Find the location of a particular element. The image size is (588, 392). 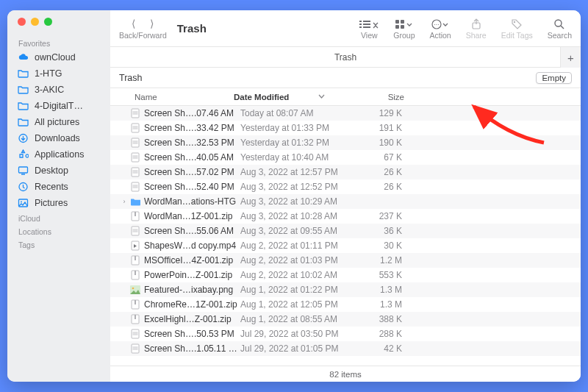

view-button: View is located at coordinates (369, 29).